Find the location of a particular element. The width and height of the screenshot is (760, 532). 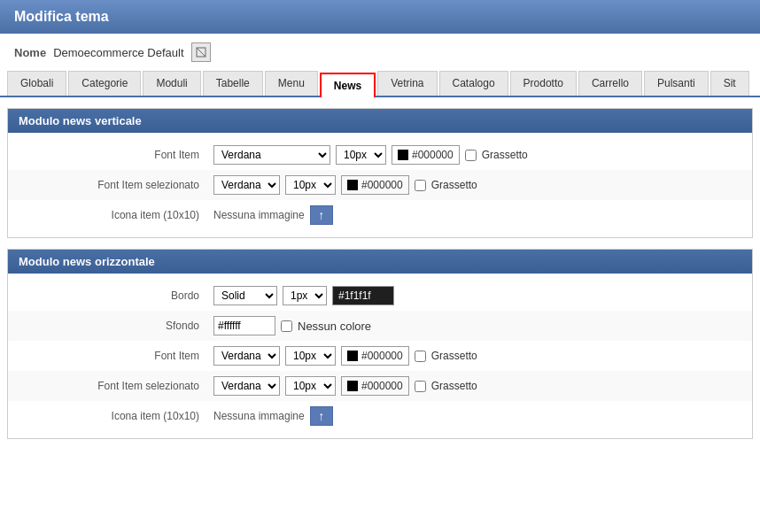

tab-globali: Globali is located at coordinates (37, 83).